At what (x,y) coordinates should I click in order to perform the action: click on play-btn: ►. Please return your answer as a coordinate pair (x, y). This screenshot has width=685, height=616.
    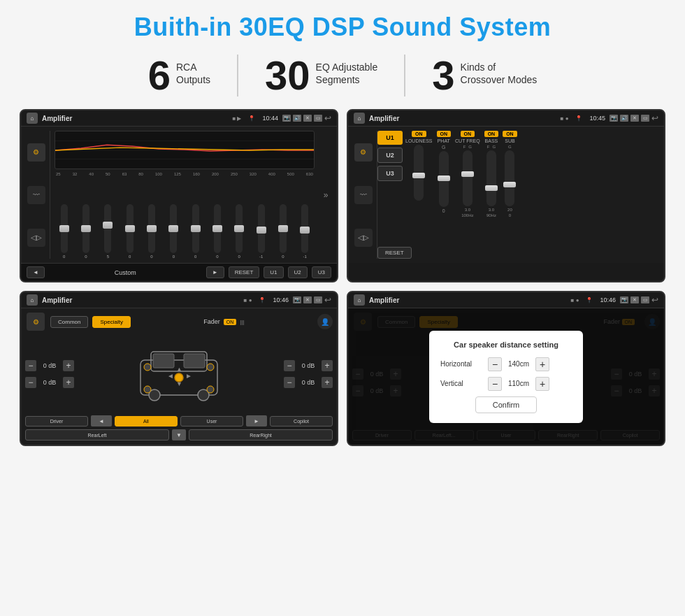
    Looking at the image, I should click on (215, 273).